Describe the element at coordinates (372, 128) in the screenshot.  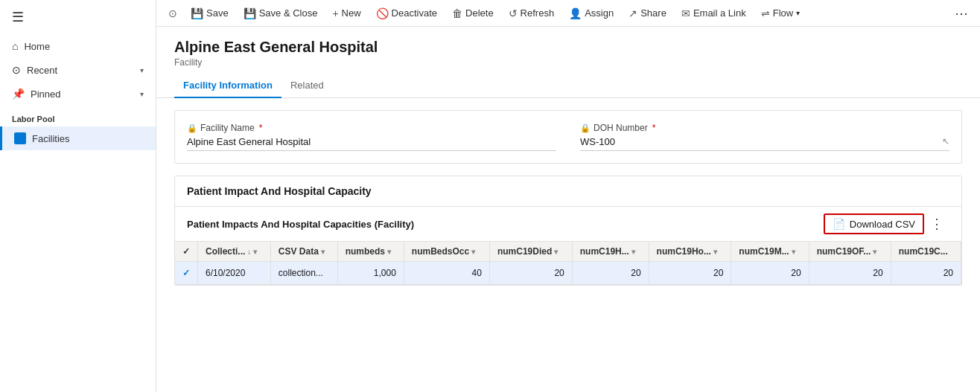
I see `facility-name-label: 🔒 Facility Name *` at that location.